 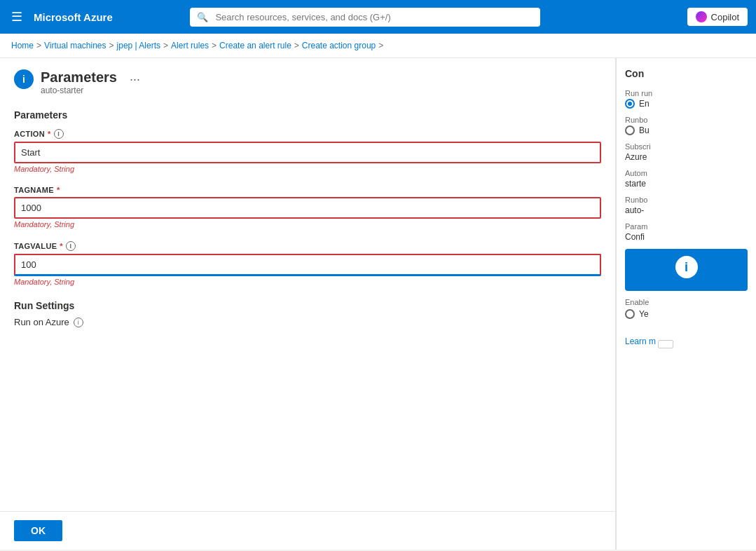 I want to click on rp-automation-value: starte, so click(x=681, y=184).